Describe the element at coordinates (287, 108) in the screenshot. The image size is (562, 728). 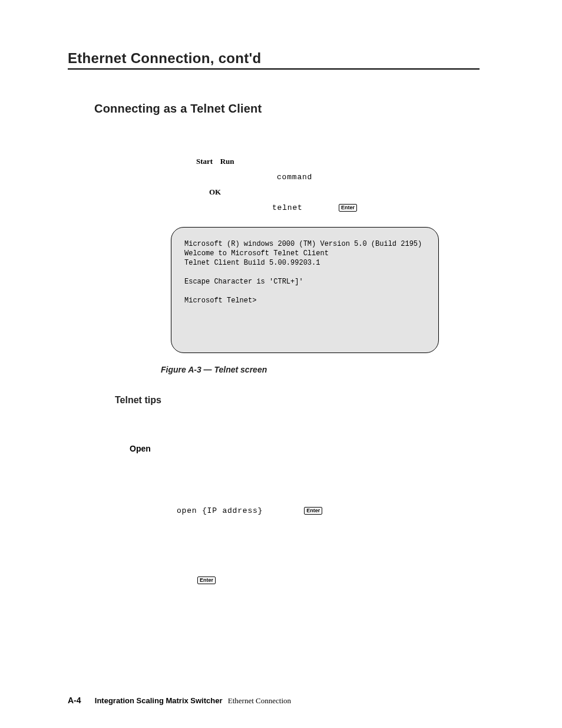
I see `section-title: Connecting as a Telnet Client` at that location.